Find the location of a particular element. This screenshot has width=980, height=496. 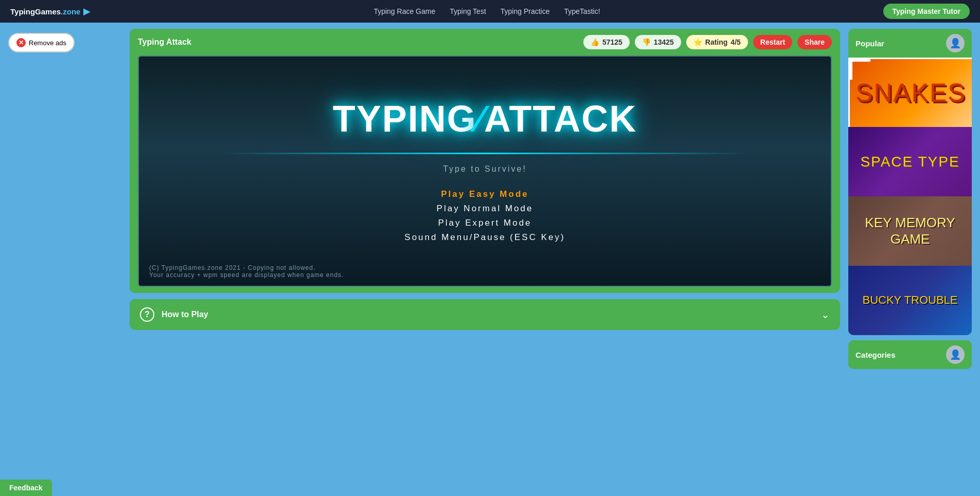

share-button: Share is located at coordinates (815, 42).